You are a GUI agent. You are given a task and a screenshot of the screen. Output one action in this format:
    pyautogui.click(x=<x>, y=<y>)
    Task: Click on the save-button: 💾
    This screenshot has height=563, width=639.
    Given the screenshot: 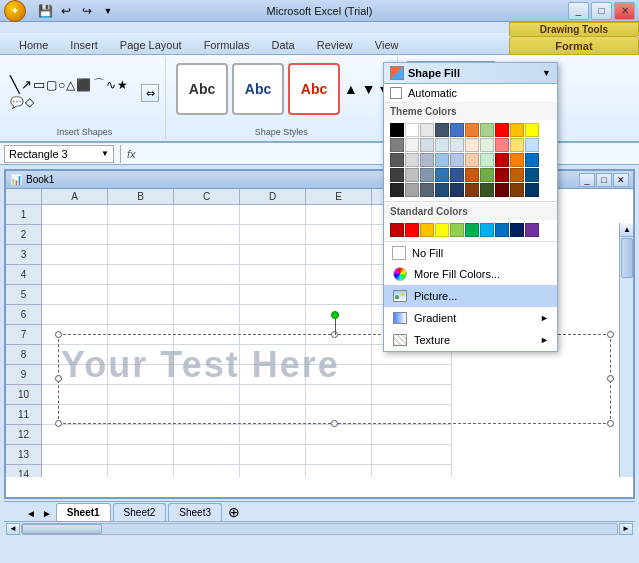 What is the action you would take?
    pyautogui.click(x=45, y=11)
    